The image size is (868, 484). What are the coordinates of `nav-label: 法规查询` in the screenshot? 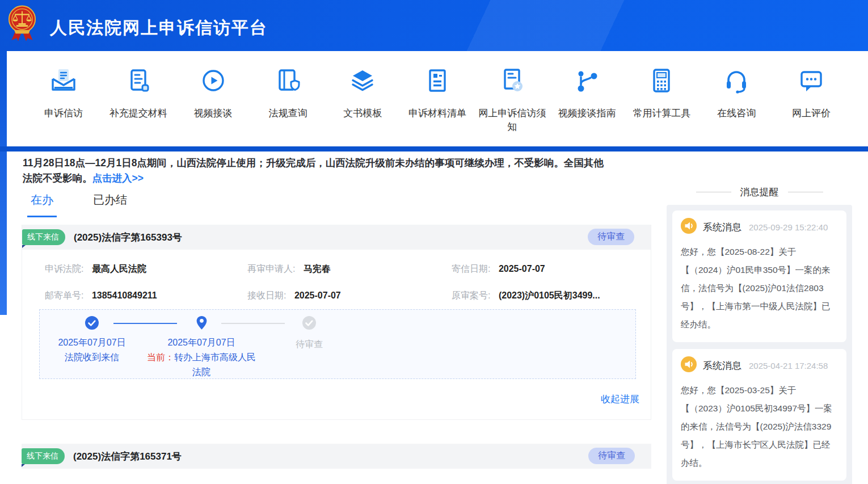 It's located at (288, 113).